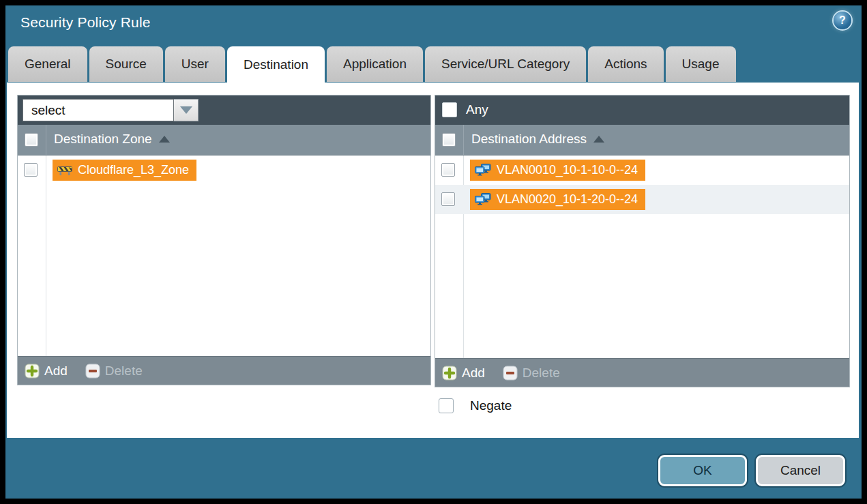  I want to click on dialog-title: Security Policy Rule, so click(86, 23).